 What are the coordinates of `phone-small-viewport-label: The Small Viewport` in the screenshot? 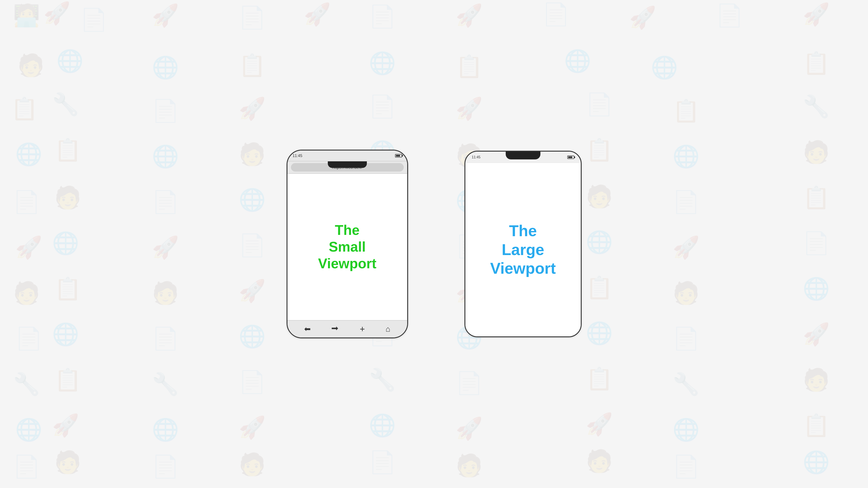 It's located at (347, 247).